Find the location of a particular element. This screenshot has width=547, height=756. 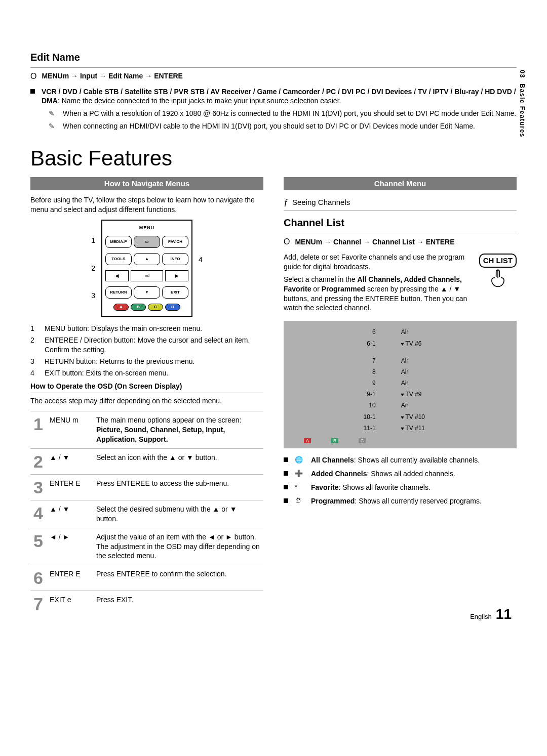

osd-heading: How to Operate the OSD (On Screen Displa… is located at coordinates (147, 388).